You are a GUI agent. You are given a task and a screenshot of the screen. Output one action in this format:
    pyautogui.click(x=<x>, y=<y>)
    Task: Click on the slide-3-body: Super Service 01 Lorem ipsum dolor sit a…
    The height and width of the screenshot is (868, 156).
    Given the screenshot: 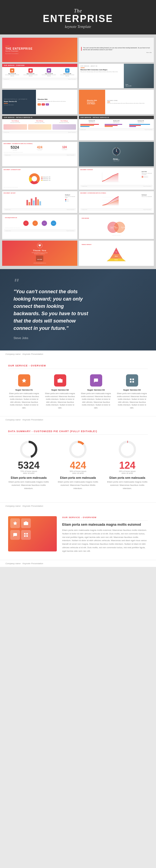 What is the action you would take?
    pyautogui.click(x=40, y=72)
    